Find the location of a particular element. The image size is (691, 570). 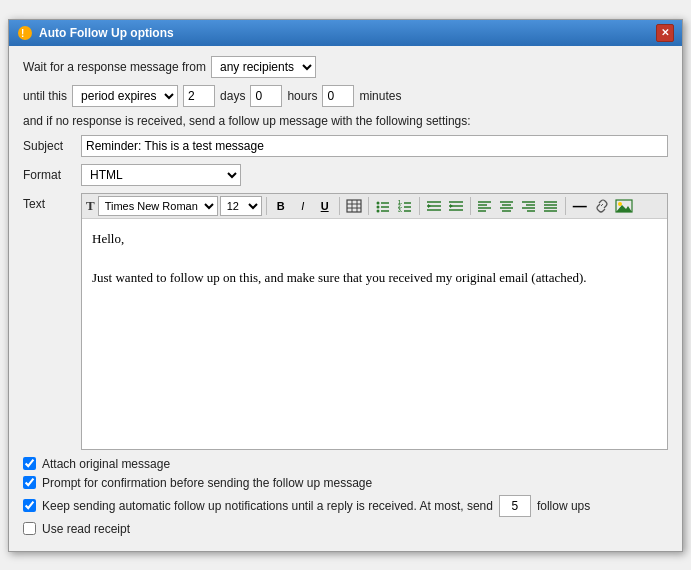

underline-button: U is located at coordinates (325, 206).